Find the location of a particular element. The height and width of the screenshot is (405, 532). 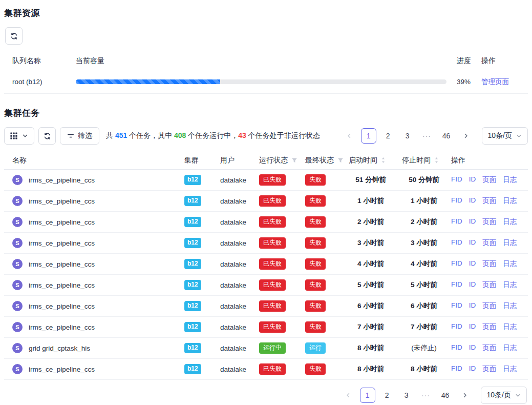

stop-time: 5 小时前 is located at coordinates (424, 285).